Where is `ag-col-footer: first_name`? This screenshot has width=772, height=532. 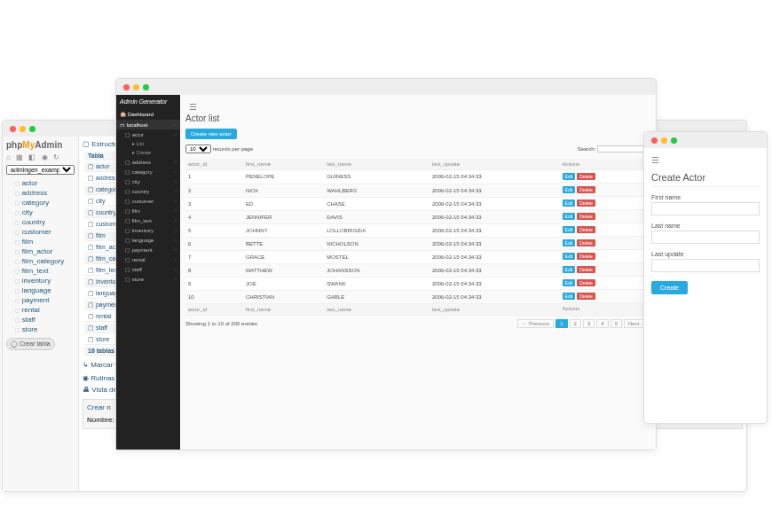 ag-col-footer: first_name is located at coordinates (284, 309).